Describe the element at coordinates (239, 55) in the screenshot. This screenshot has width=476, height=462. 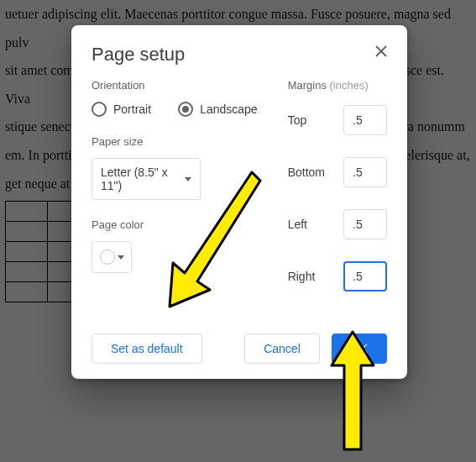
I see `dialog-title: Page setup` at that location.